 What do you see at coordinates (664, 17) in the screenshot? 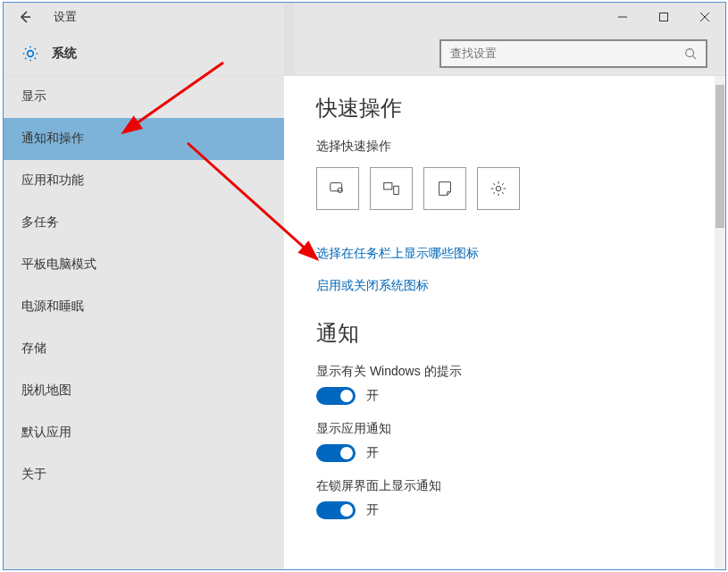
I see `maximize-icon` at bounding box center [664, 17].